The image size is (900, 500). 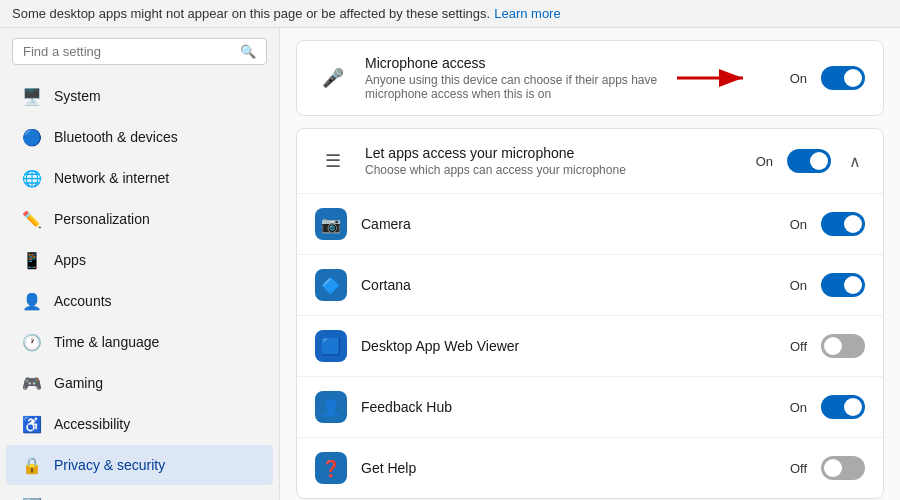 I want to click on sidebar-label-network: Network & internet, so click(x=112, y=178).